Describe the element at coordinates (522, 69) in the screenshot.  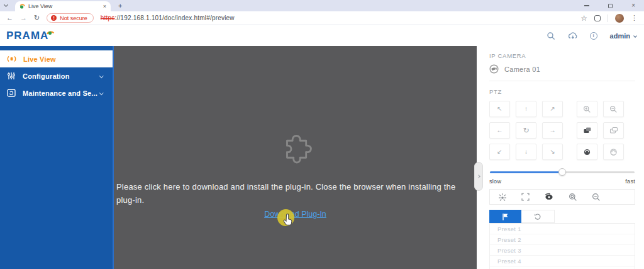
I see `camera-name: Camera 01` at that location.